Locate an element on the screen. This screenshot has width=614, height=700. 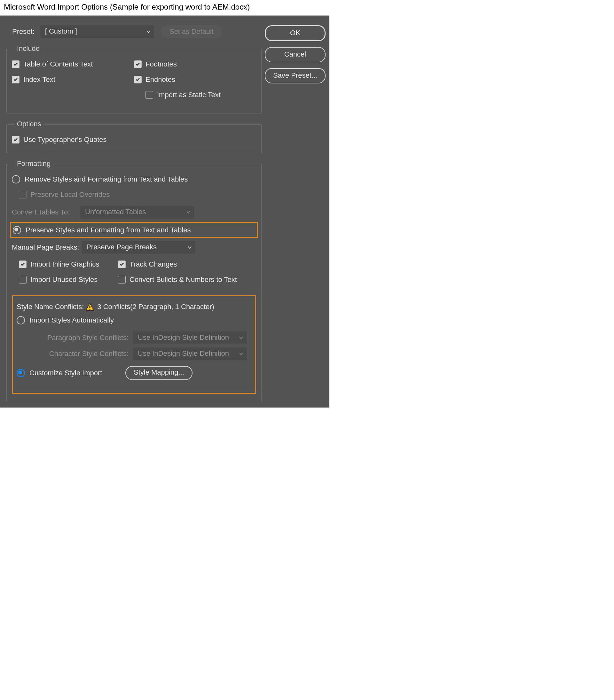
character-style-conflicts-value: Use InDesign Style Definition is located at coordinates (183, 353).